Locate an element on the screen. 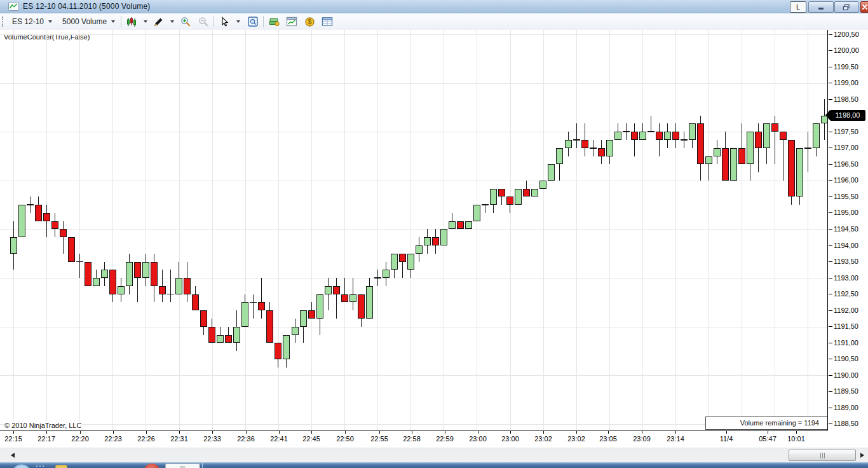 This screenshot has height=468, width=868. coin-icon: $ is located at coordinates (309, 22).